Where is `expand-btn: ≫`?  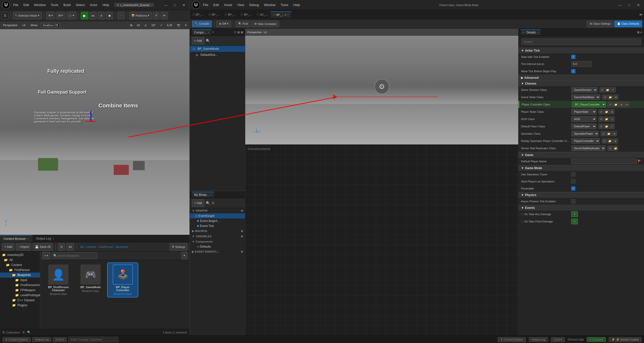 expand-btn: ≫ is located at coordinates (164, 16).